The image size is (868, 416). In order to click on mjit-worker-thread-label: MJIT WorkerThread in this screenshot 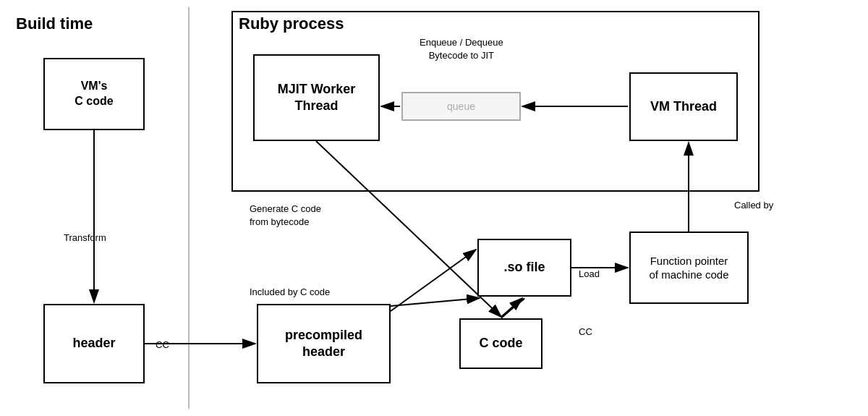, I will do `click(317, 98)`.